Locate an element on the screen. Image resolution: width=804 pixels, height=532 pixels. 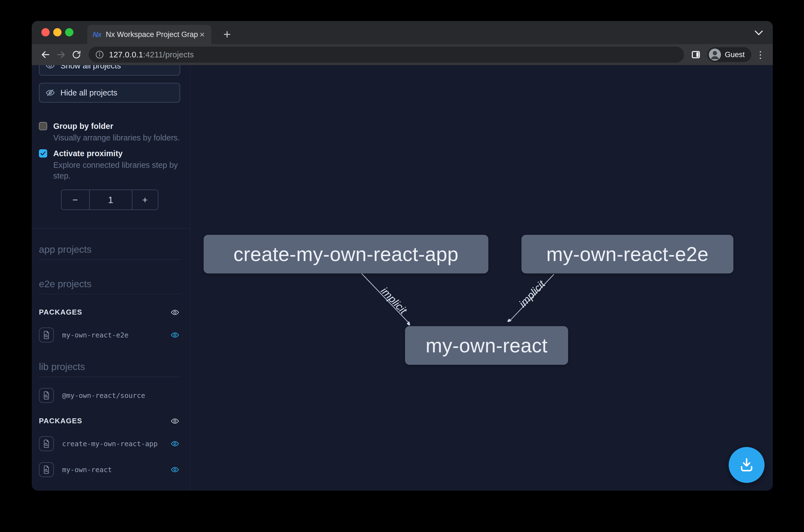
lib-projects-heading: lib projects is located at coordinates (110, 369).